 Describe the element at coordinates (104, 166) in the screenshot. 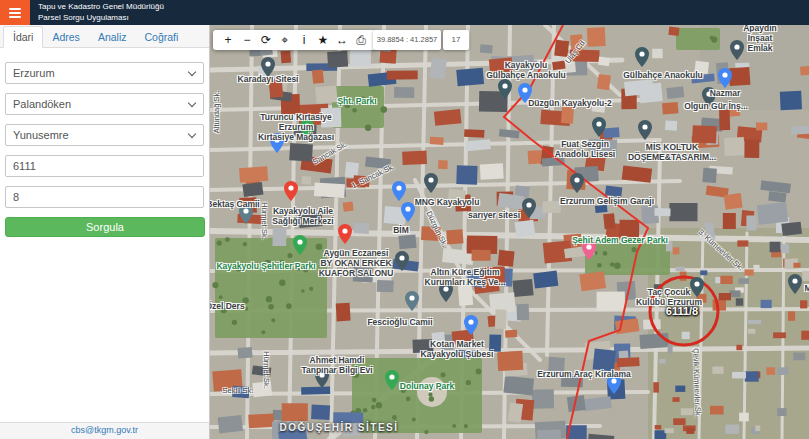

I see `ada-input-wrap` at that location.